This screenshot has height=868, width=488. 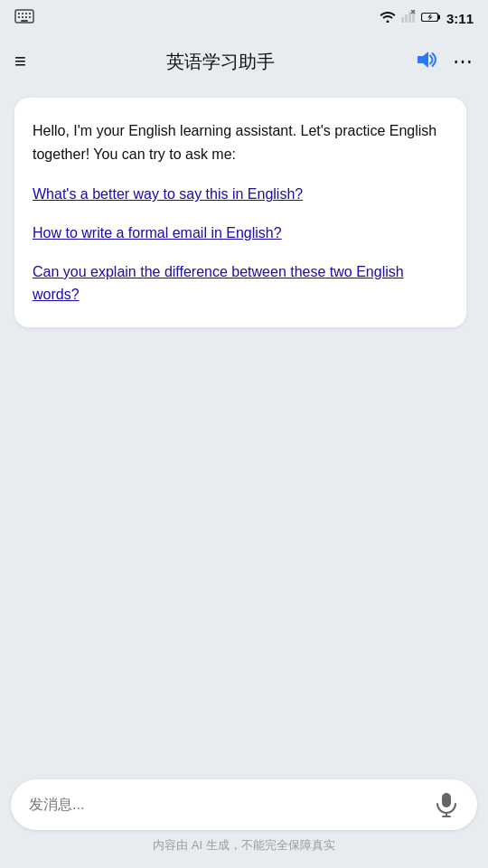 I want to click on message-input, so click(x=230, y=805).